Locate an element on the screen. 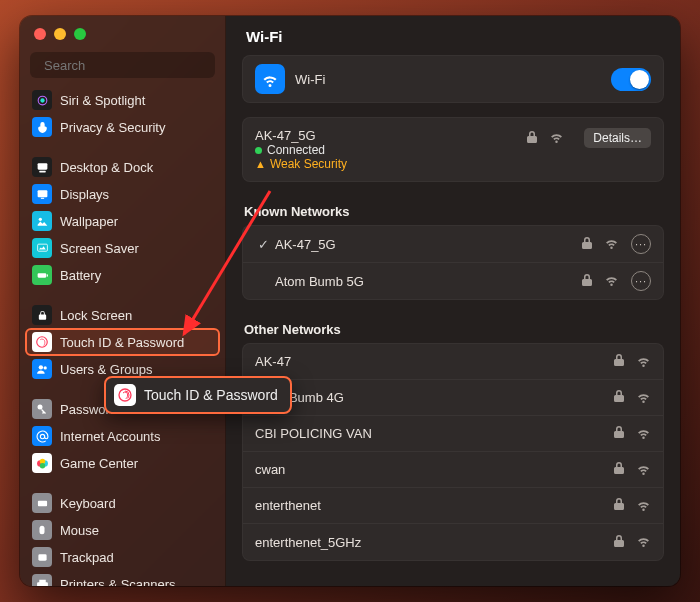 Image resolution: width=700 pixels, height=602 pixels. current-network-actions: Details… is located at coordinates (589, 138).